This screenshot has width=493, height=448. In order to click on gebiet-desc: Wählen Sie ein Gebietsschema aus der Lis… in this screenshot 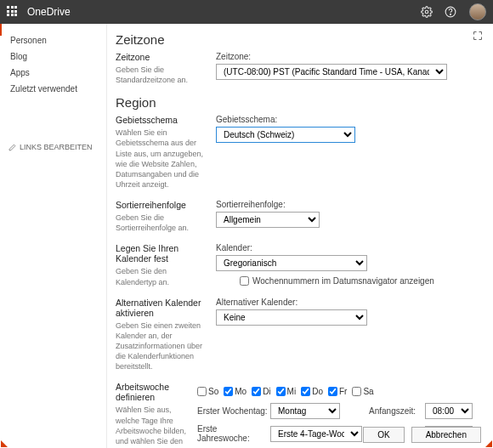, I will do `click(162, 158)`.